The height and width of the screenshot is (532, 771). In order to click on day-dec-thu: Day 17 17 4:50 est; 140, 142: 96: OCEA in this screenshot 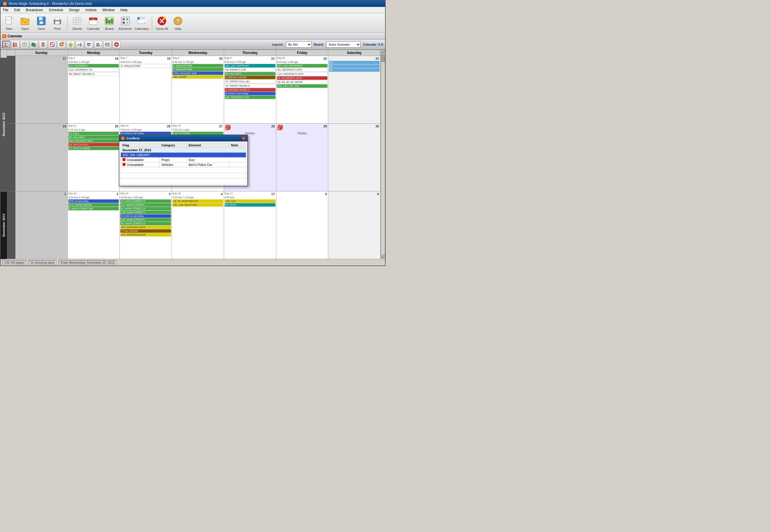, I will do `click(250, 225)`.